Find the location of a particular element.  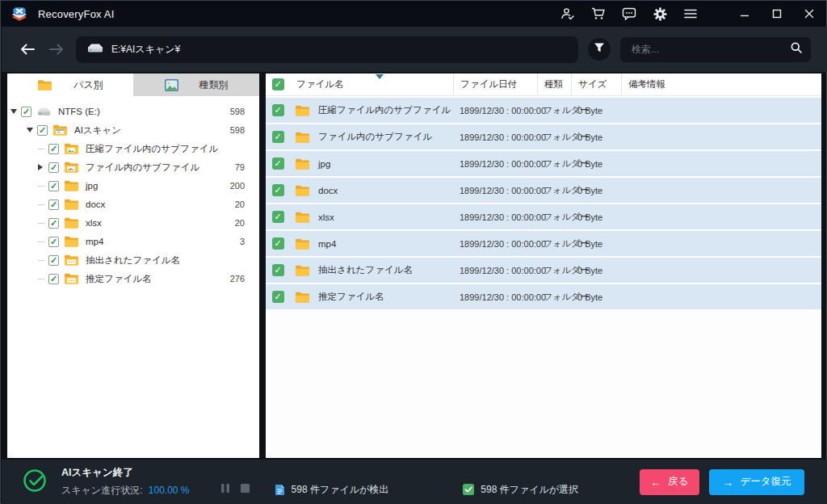

sidebar-tabs: パス別 種類別 is located at coordinates (133, 85).